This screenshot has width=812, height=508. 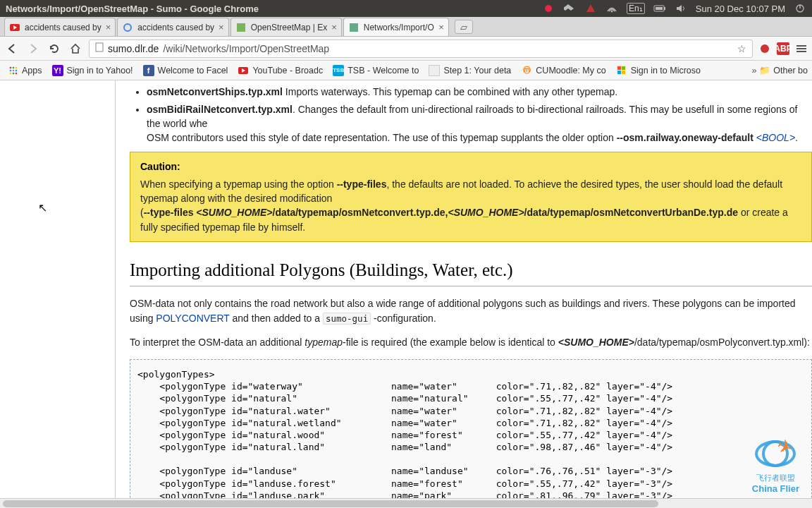 I want to click on caution-heading: Caution:, so click(x=471, y=167).